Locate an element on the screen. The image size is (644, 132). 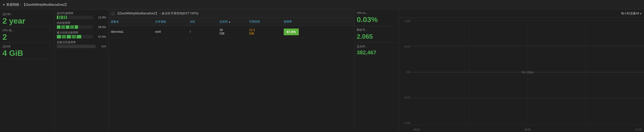
chart-y-axis: 1.0 B 0.5 B 0 B -0.5 B -1.0 B is located at coordinates (405, 72).